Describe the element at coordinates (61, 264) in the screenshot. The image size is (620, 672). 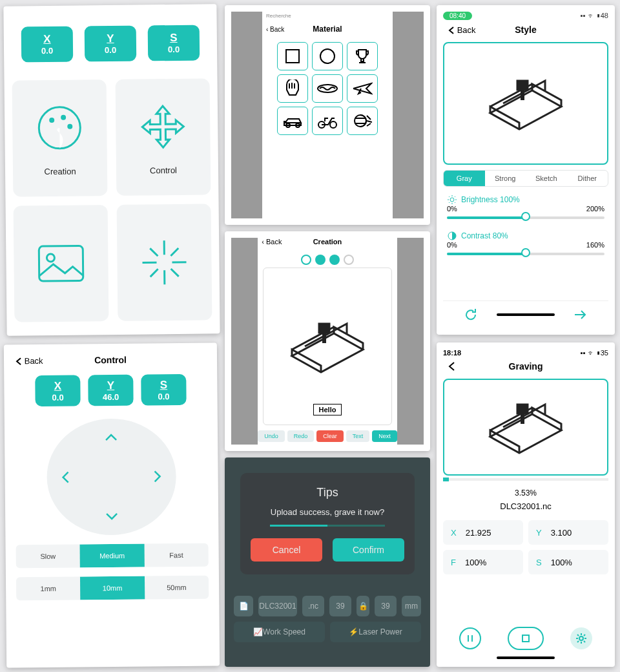
I see `image-tile` at that location.